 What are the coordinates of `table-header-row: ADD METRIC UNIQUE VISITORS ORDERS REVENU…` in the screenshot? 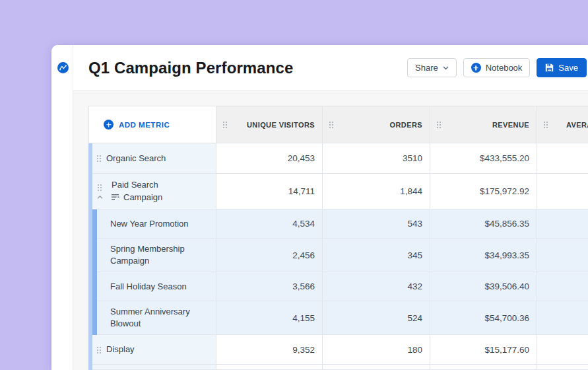 It's located at (338, 124).